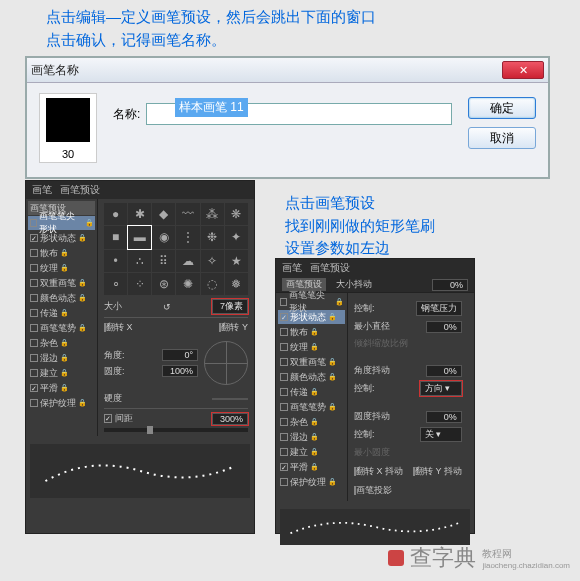 The image size is (580, 581). Describe the element at coordinates (164, 261) in the screenshot. I see `brush-thumbnail: ⠿` at that location.